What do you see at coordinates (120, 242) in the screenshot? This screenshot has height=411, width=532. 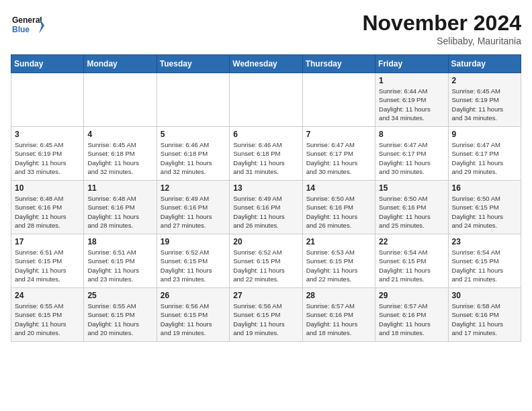 I see `day-number: 18` at bounding box center [120, 242].